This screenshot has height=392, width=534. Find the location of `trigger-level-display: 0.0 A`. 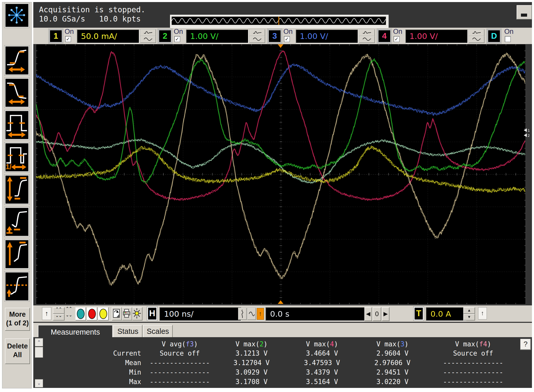

trigger-level-display: 0.0 A is located at coordinates (446, 314).